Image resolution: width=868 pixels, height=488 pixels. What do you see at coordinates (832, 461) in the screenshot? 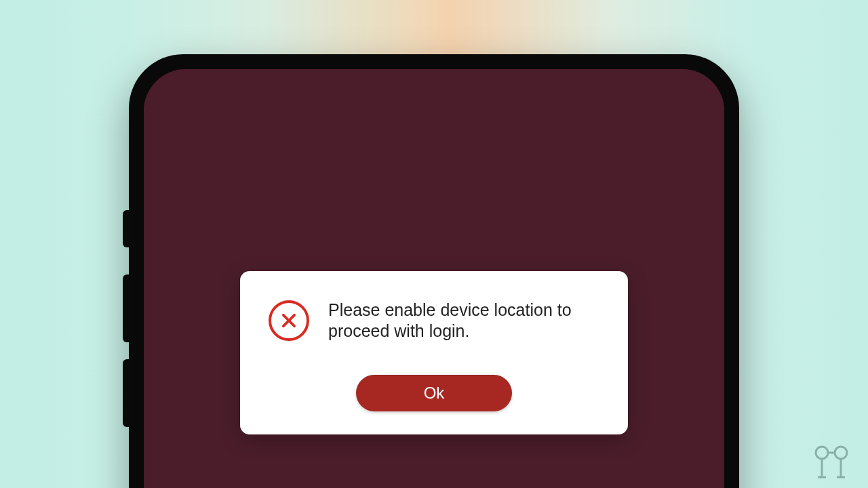
I see `watermark-icon` at bounding box center [832, 461].